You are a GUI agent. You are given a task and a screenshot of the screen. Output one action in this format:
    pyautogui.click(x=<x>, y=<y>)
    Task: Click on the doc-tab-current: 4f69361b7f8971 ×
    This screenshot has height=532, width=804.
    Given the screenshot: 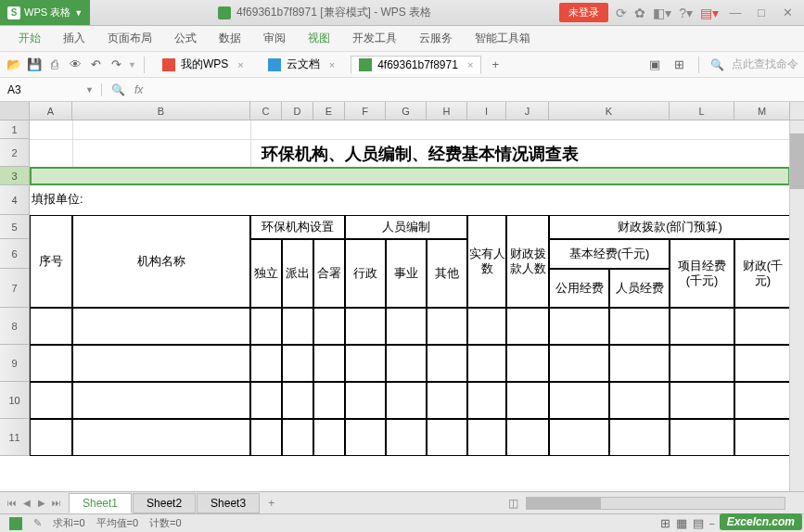 What is the action you would take?
    pyautogui.click(x=415, y=65)
    